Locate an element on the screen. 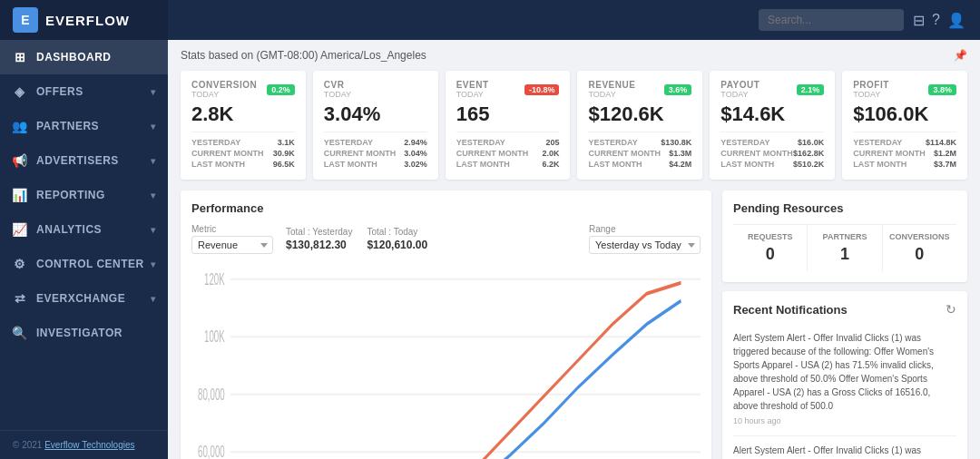  notifications-card: Recent Notifications ↻ Alert System Aler… is located at coordinates (845, 376).